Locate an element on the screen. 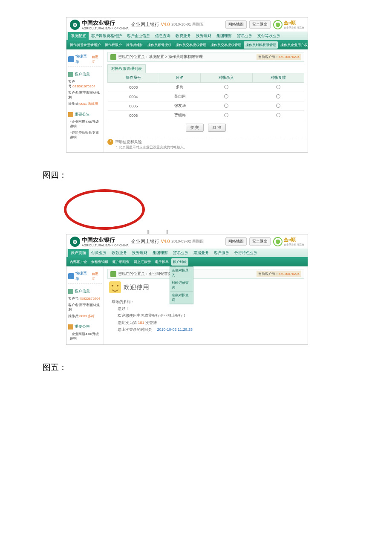  nav1-tab-7: 贸易业务 is located at coordinates (245, 36).